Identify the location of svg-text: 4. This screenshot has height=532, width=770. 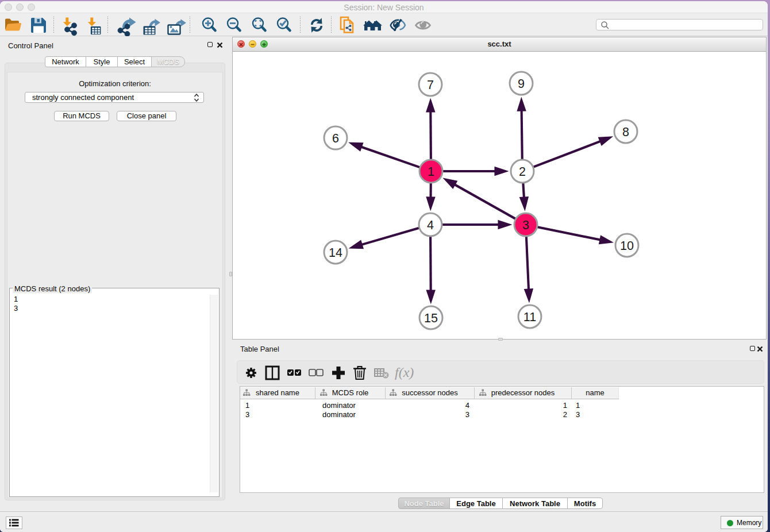
(430, 225).